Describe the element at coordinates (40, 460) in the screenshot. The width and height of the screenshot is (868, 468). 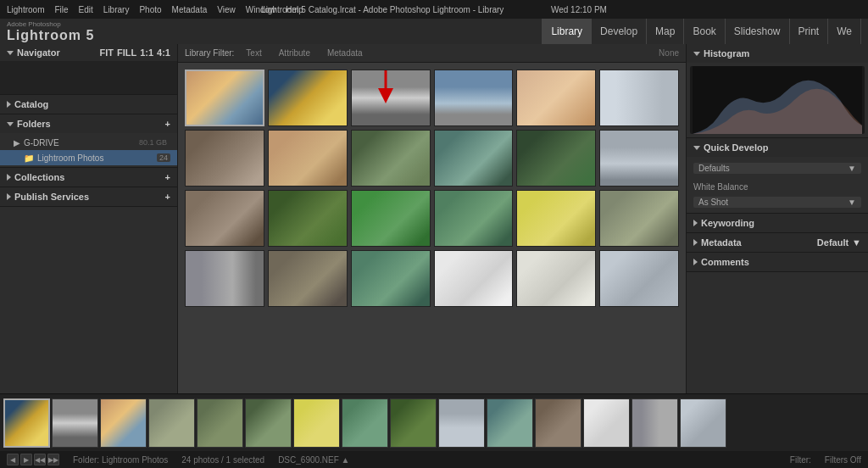
I see `skip-prev-button: ◀◀` at that location.